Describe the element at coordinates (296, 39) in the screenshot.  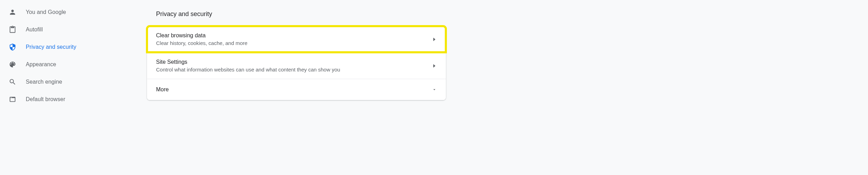
I see `row-clear-browsing-data: Clear browsing data Clear history, cooki…` at that location.